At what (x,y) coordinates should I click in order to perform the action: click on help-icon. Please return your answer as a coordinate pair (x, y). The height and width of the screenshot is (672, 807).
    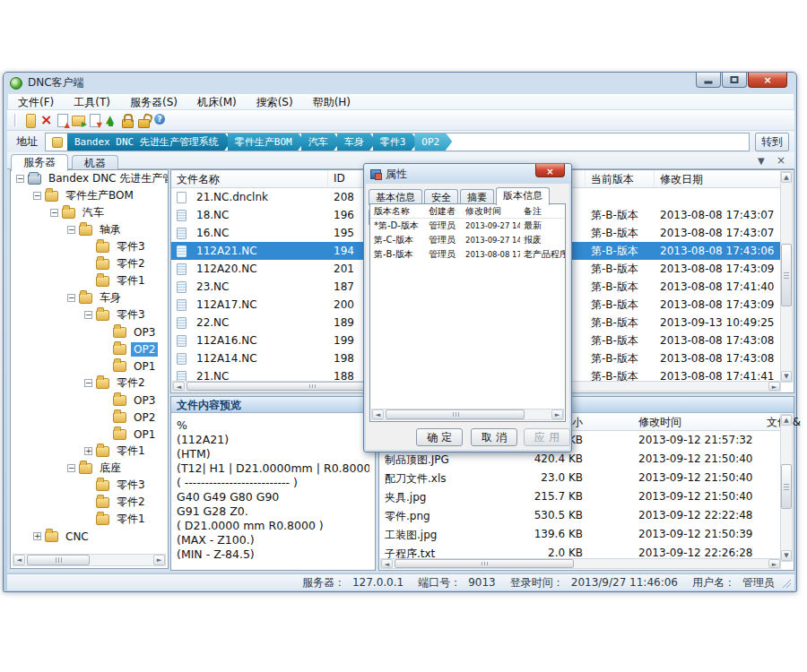
    Looking at the image, I should click on (160, 120).